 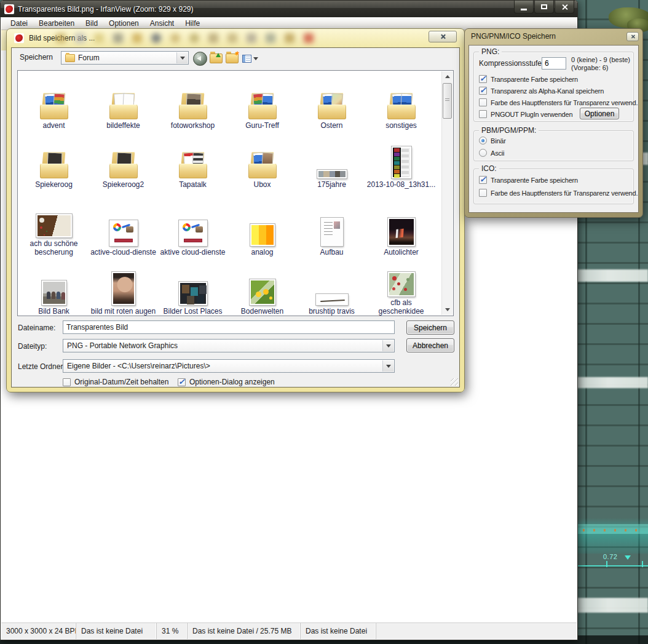 What do you see at coordinates (513, 36) in the screenshot?
I see `png-dialog-title: PNG/PNM/ICO Speichern` at bounding box center [513, 36].